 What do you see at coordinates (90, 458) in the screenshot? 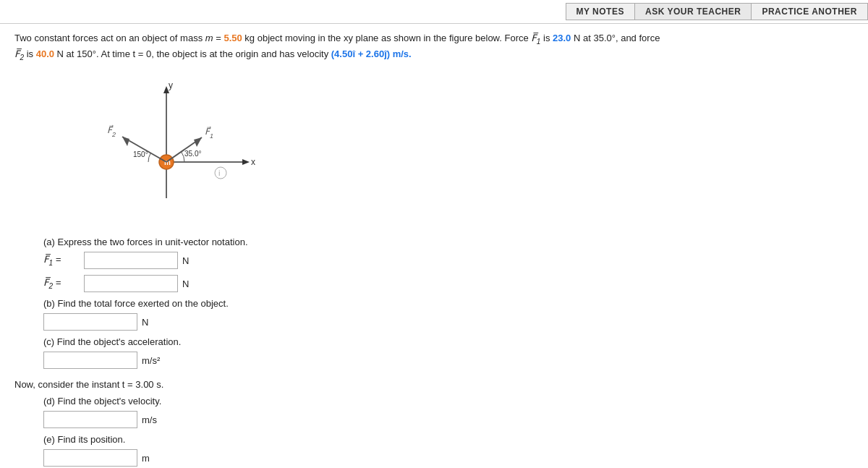
I see `e-answer-input` at bounding box center [90, 458].